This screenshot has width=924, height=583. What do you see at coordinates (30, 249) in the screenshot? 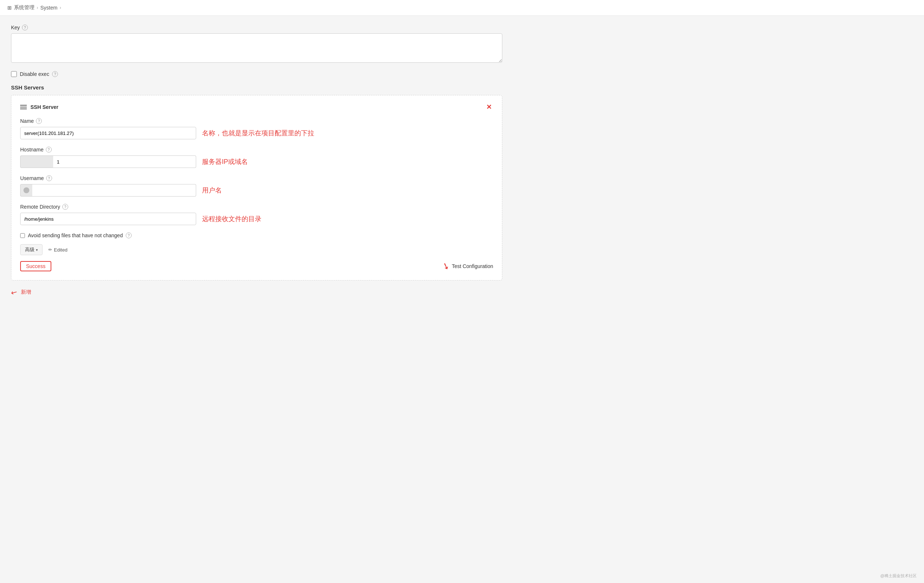
I see `advanced-label: 高级` at bounding box center [30, 249].